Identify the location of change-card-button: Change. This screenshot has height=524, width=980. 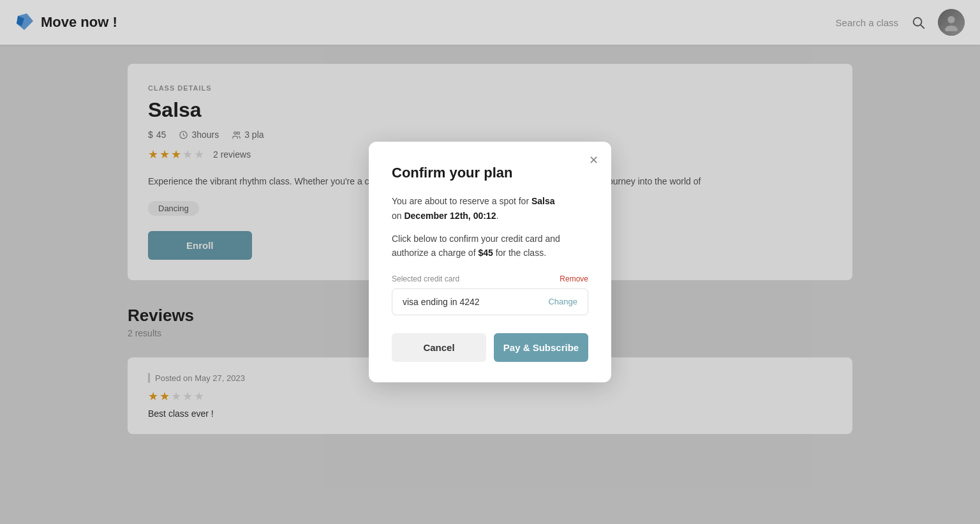
(563, 301).